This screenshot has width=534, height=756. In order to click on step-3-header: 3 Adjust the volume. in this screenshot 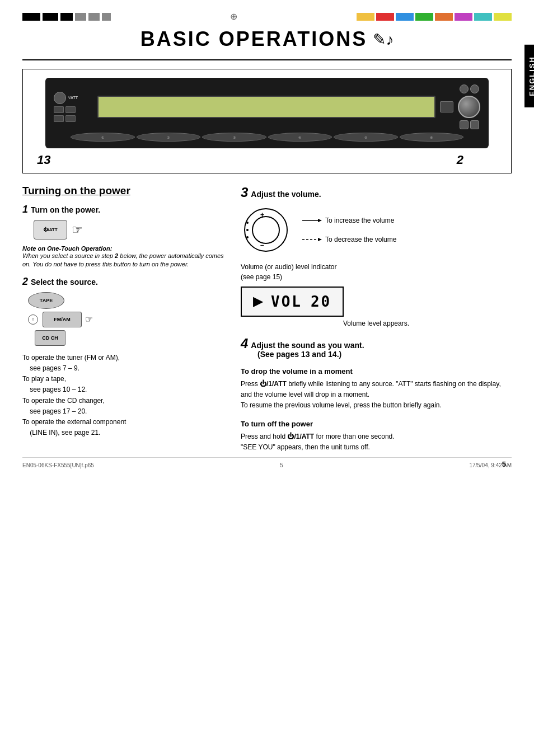, I will do `click(376, 192)`.